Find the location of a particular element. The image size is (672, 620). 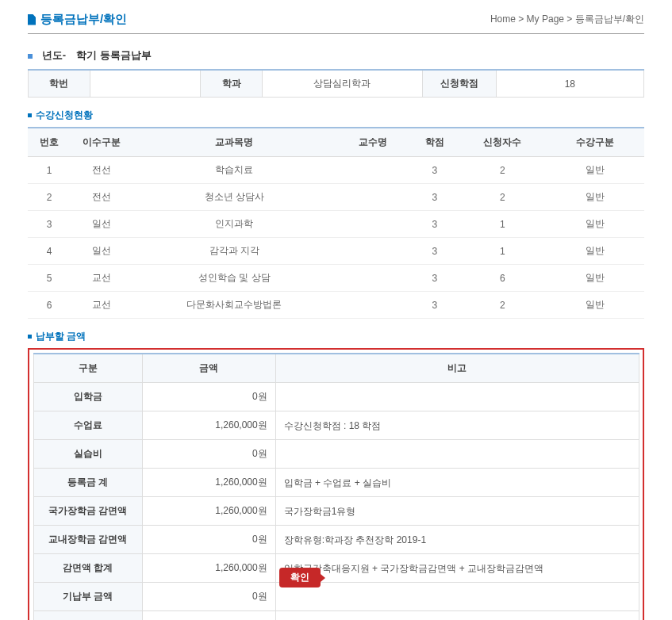

col-name: 교과목명 is located at coordinates (234, 143).